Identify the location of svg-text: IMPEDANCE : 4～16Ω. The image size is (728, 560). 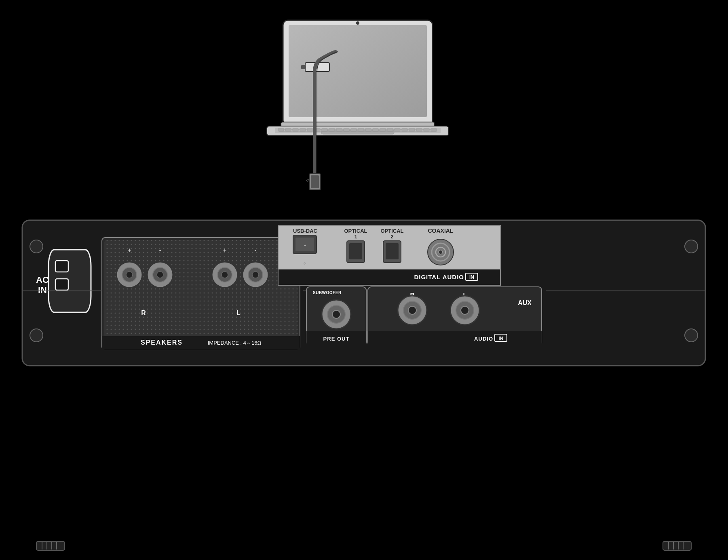
(234, 343).